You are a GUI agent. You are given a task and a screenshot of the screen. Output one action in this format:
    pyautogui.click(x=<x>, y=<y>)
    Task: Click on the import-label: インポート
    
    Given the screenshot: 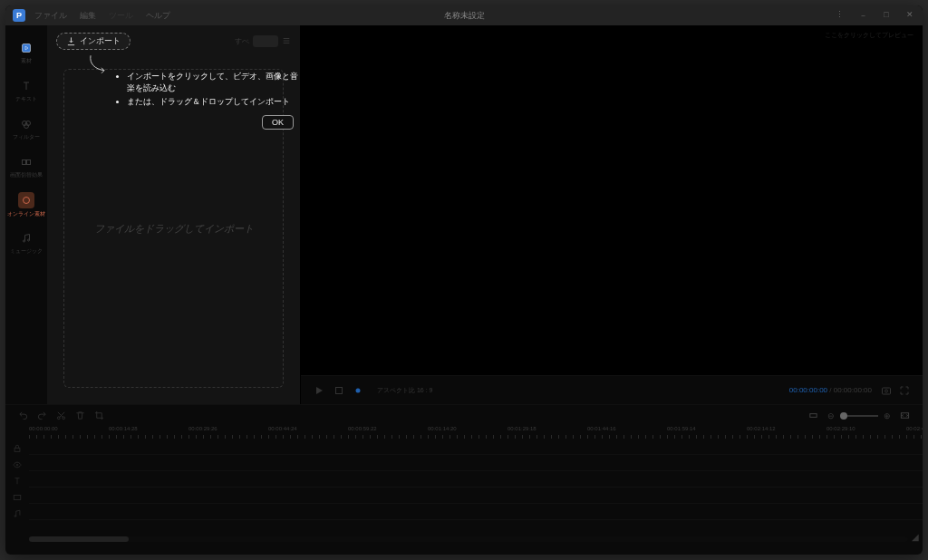 What is the action you would take?
    pyautogui.click(x=100, y=42)
    